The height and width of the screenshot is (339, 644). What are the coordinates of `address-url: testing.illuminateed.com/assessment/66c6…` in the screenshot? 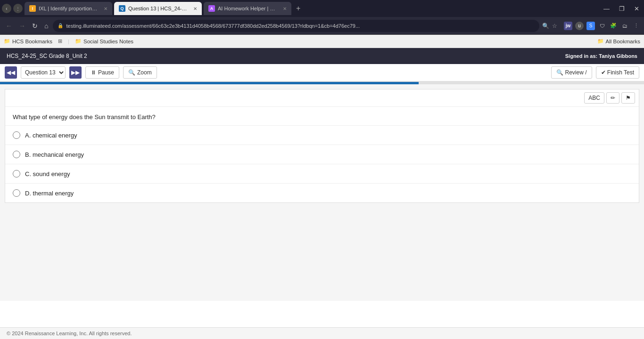 It's located at (300, 26).